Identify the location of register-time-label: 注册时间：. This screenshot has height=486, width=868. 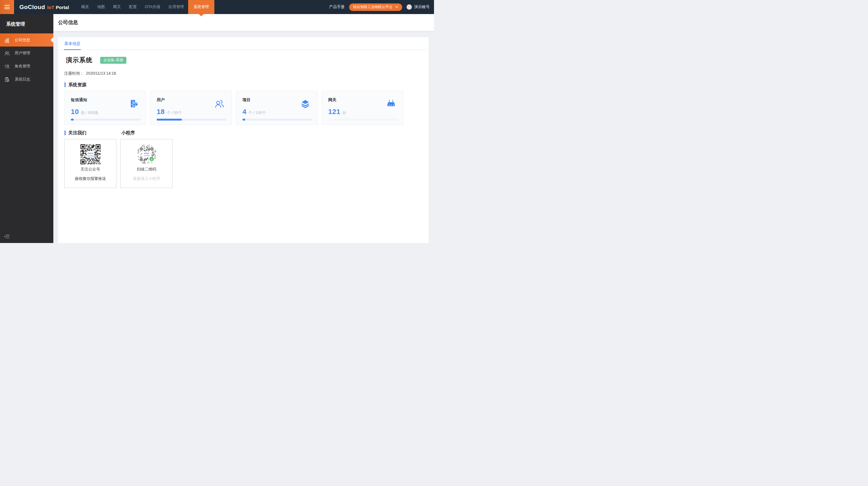
(74, 74).